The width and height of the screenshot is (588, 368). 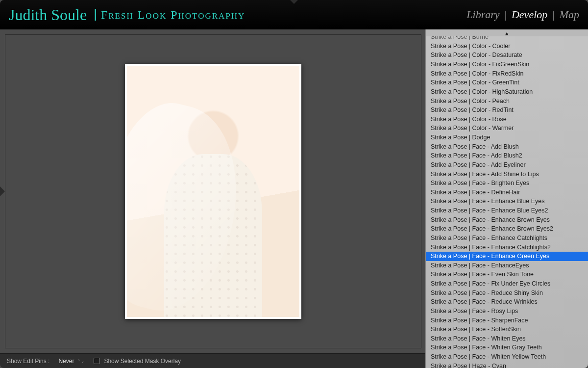 What do you see at coordinates (97, 361) in the screenshot?
I see `checkbox-box-icon` at bounding box center [97, 361].